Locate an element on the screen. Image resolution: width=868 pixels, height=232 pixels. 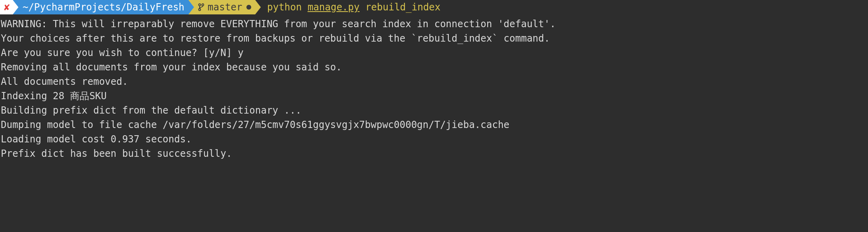
terminal-output-line: Loading model cost 0.937 seconds. is located at coordinates (434, 139).